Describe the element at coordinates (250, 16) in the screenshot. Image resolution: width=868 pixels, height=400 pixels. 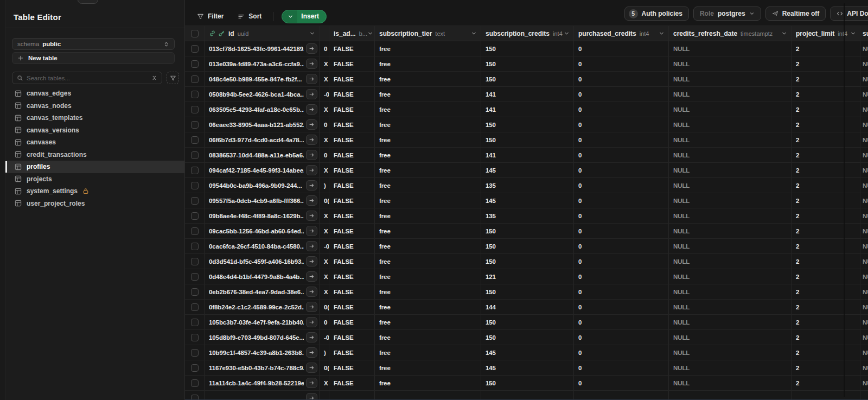
I see `sort-button: Sort` at that location.